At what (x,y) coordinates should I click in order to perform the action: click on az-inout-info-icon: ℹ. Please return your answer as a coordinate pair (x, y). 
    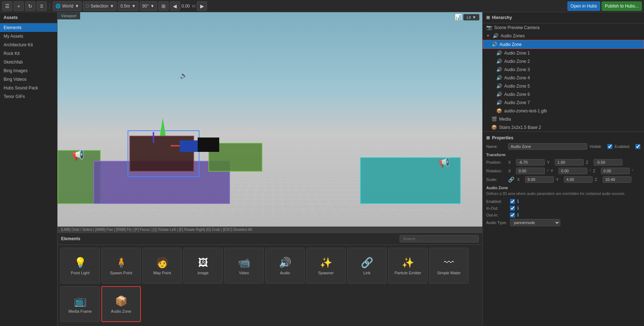
    Looking at the image, I should click on (518, 208).